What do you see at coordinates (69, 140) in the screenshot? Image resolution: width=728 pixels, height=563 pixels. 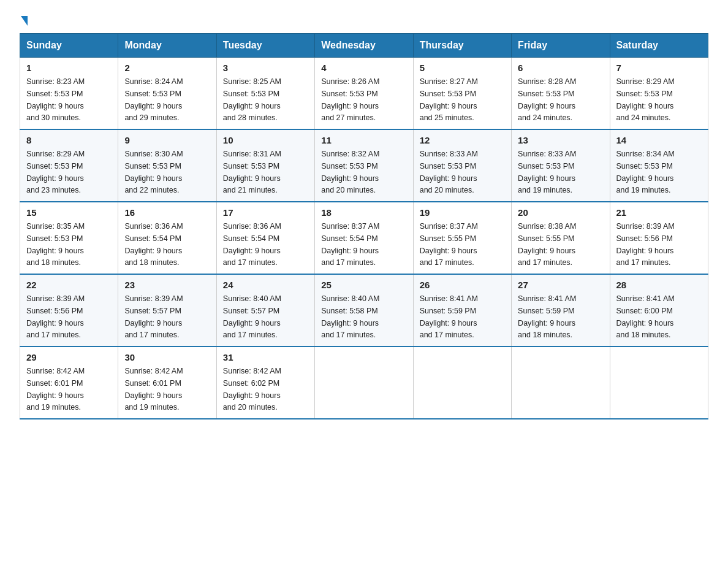 I see `day-number: 8` at bounding box center [69, 140].